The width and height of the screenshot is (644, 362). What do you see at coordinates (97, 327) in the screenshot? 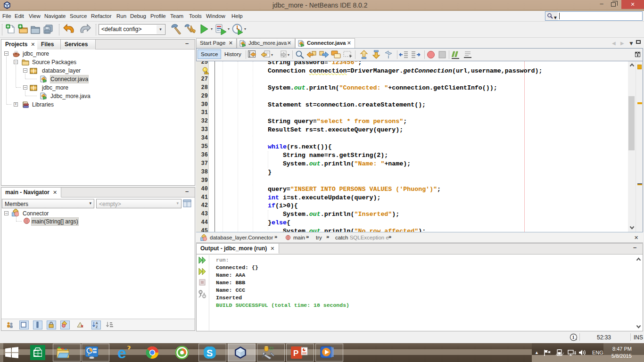
I see `svg-text: Z` at bounding box center [97, 327].